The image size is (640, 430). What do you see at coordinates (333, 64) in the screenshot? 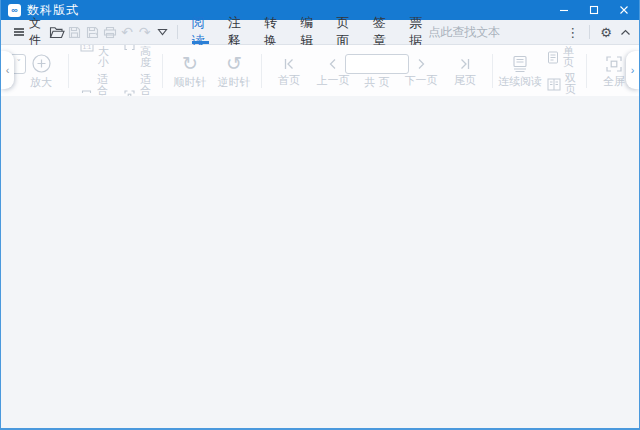
I see `prev-page-icon` at bounding box center [333, 64].